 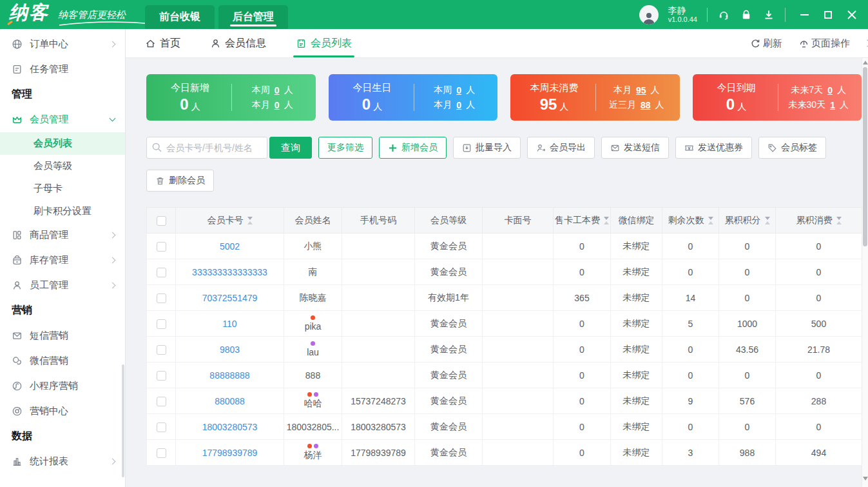 What do you see at coordinates (63, 70) in the screenshot?
I see `sidebar-item-task-manage: 任务管理` at bounding box center [63, 70].